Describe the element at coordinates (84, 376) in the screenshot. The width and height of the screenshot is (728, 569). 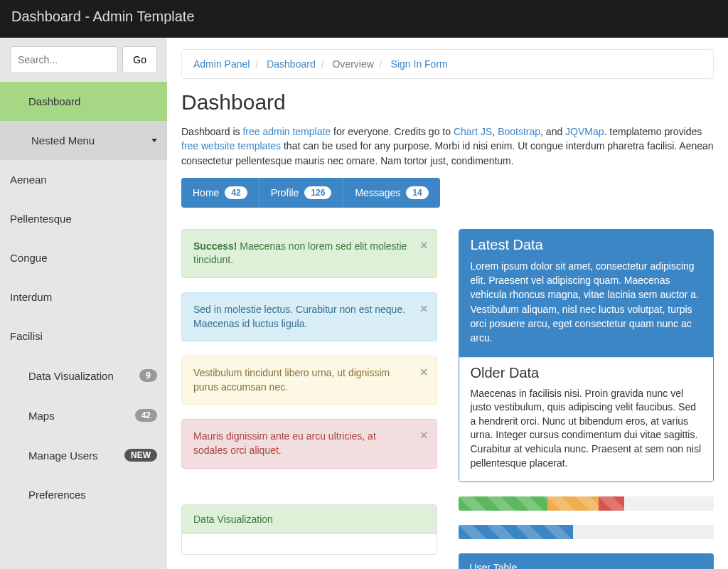
I see `sidebar-item-data-visualization: Data Visualization9` at that location.